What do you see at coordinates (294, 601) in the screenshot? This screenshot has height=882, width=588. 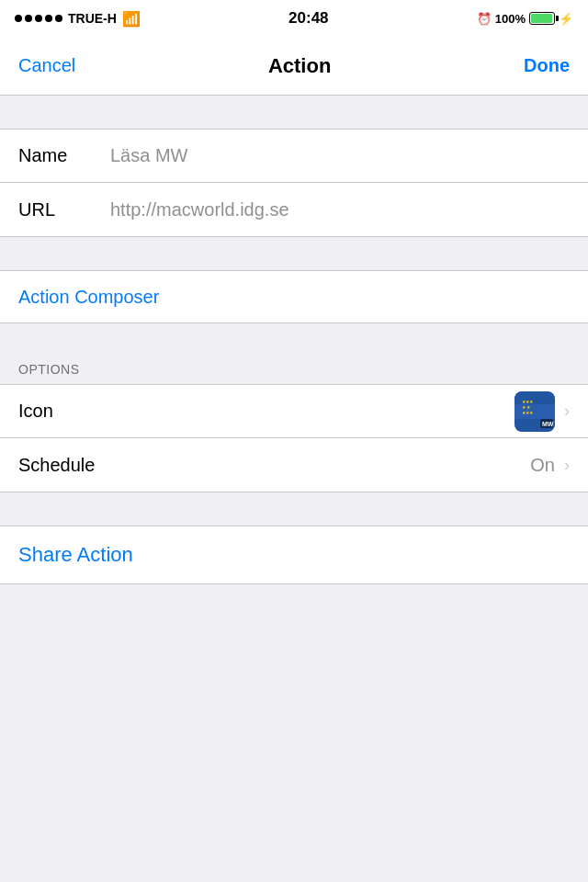 I see `section-gap-bottom` at bounding box center [294, 601].